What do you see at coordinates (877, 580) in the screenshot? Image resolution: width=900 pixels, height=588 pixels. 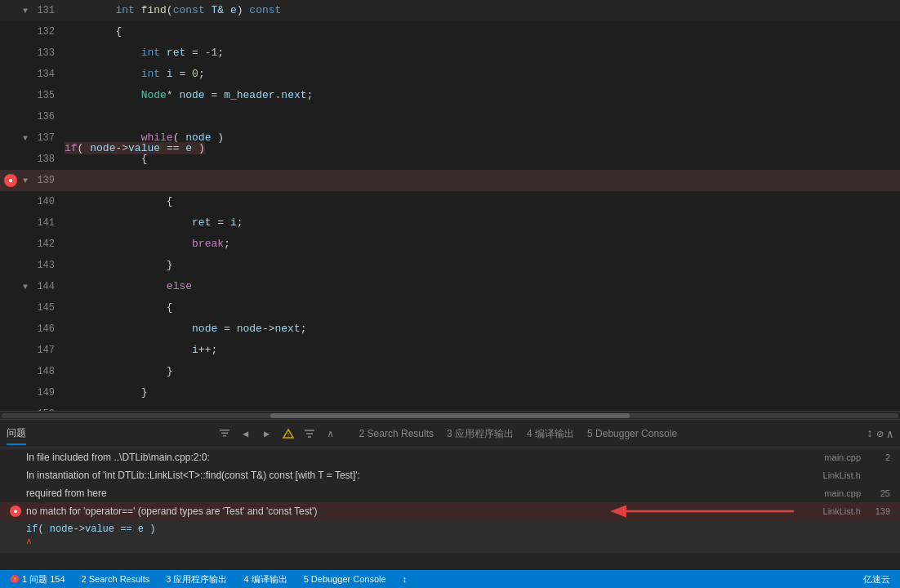 I see `yiyuyun-watermark: 亿速云` at bounding box center [877, 580].